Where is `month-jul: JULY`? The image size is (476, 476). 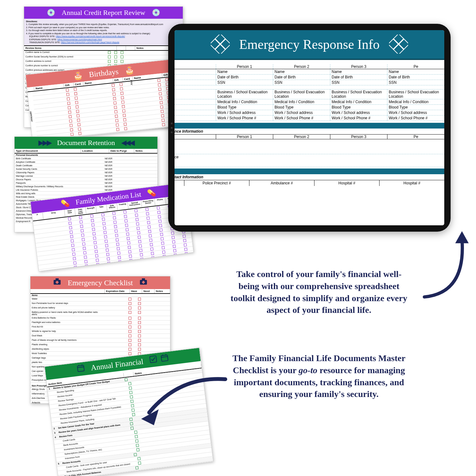
month-jul: JULY is located at coordinates (133, 83).